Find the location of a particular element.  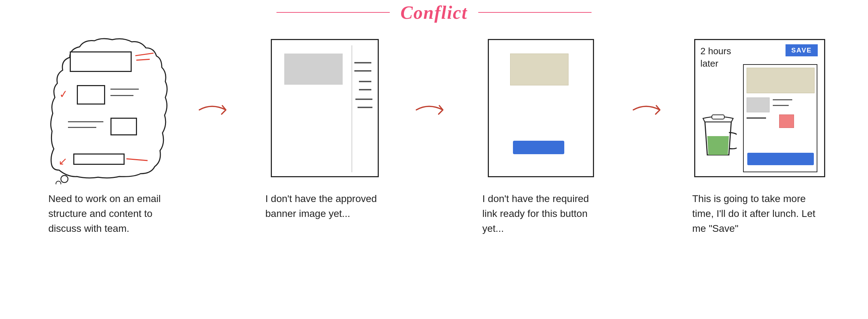

scene-2-block: I don't have the approved banner image y… is located at coordinates (326, 128).